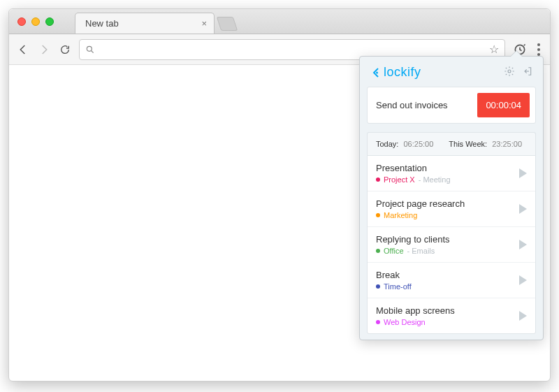  I want to click on forward-button, so click(44, 50).